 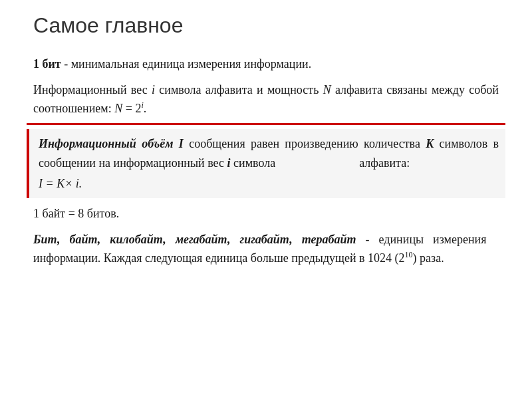 What do you see at coordinates (430, 144) in the screenshot?
I see `K-symbol: K` at bounding box center [430, 144].